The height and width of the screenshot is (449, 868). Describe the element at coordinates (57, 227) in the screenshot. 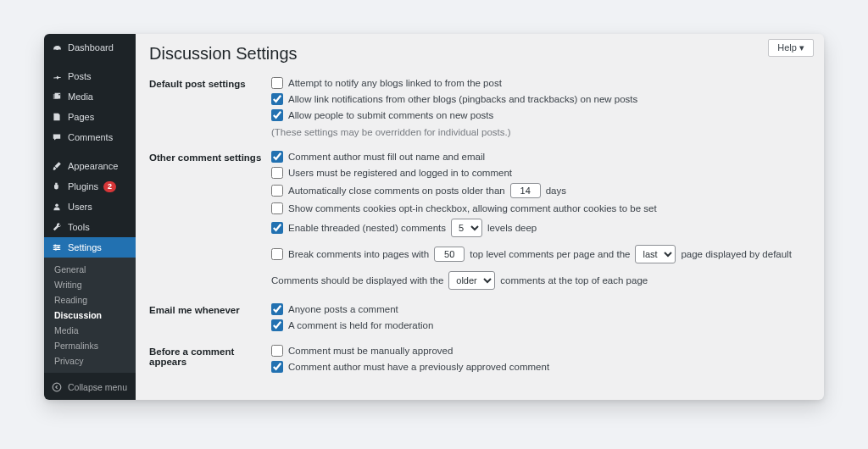

I see `wrench-icon` at that location.